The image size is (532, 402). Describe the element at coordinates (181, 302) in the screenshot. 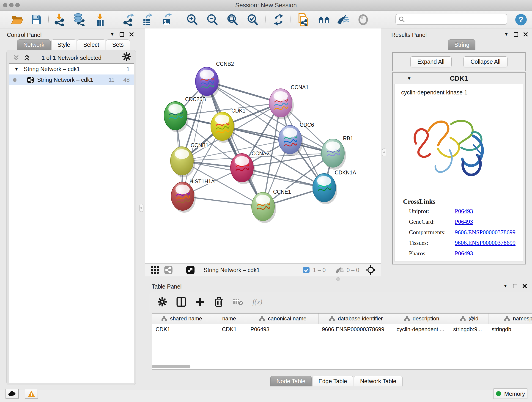

I see `show-columns-icon` at that location.